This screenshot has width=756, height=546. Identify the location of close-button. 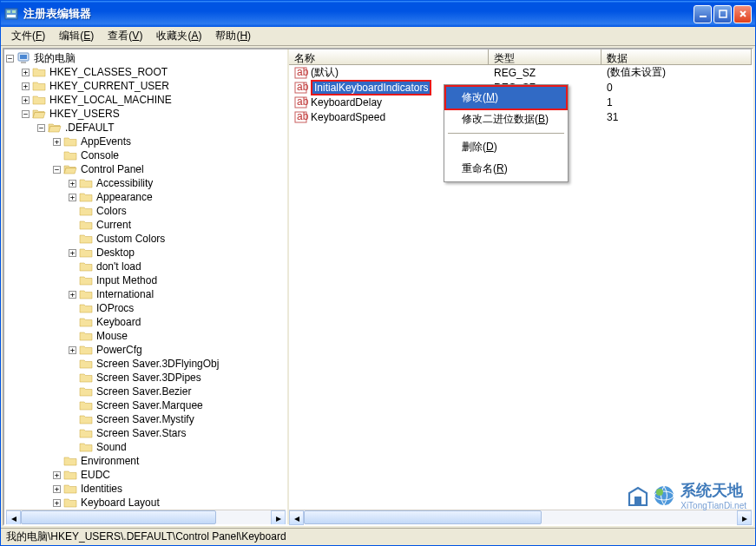
(743, 14).